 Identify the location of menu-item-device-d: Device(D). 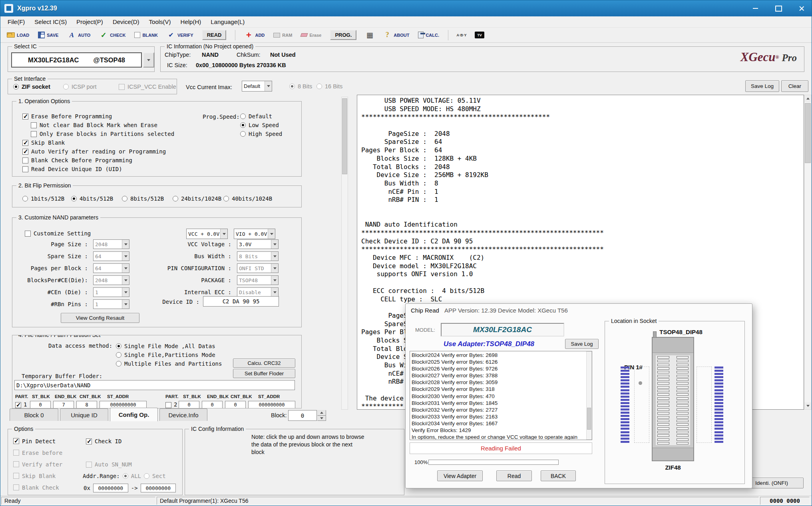
(126, 22).